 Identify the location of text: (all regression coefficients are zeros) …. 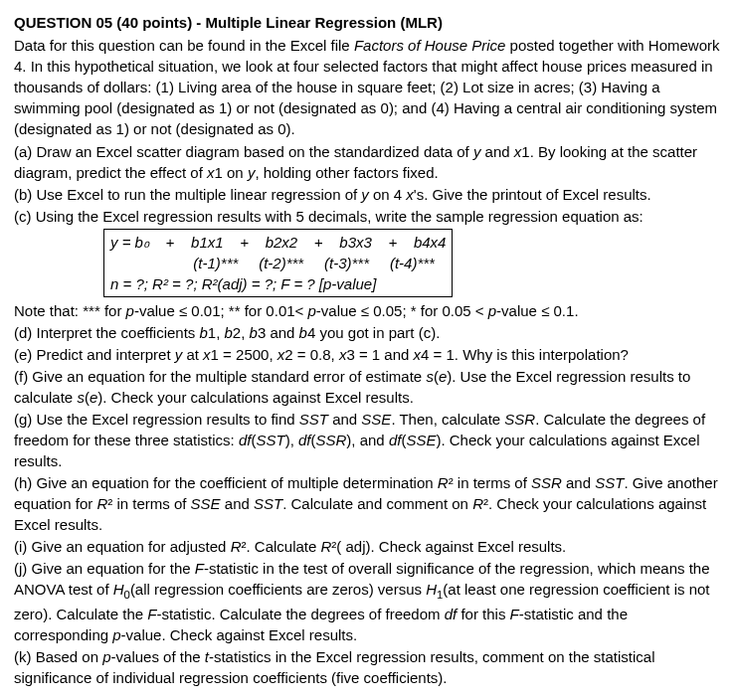
(278, 589).